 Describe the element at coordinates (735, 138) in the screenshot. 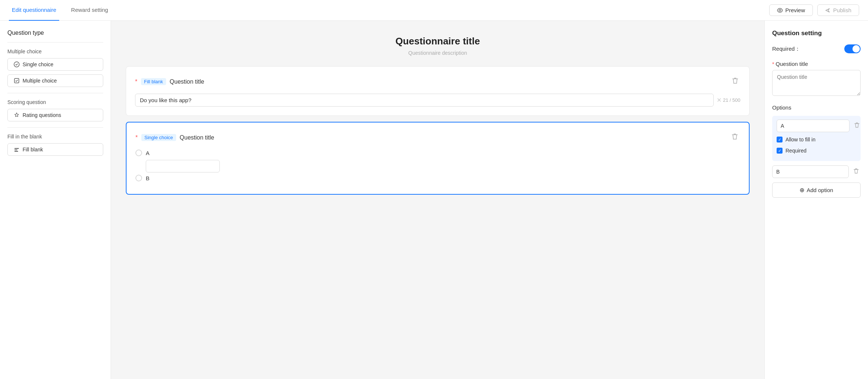

I see `delete-question-2-button` at that location.